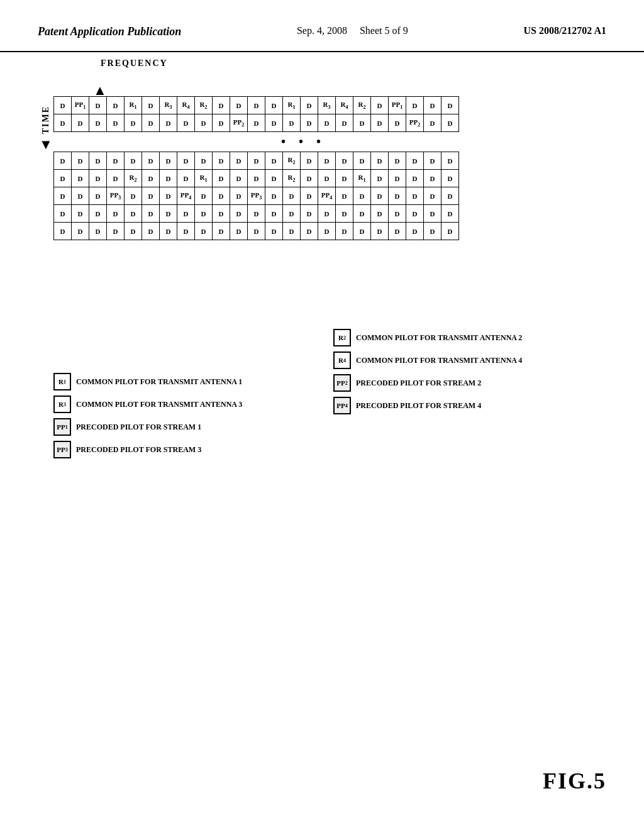  I want to click on legend-item-pp4: PP4 PRECODED PILOT FOR STREAM 4, so click(428, 406).